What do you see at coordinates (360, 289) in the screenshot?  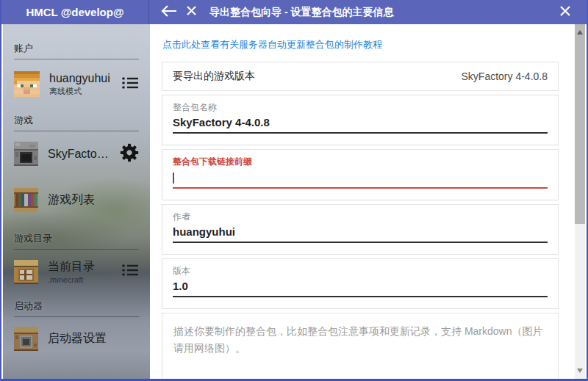 I see `field-version-input: 1.0` at bounding box center [360, 289].